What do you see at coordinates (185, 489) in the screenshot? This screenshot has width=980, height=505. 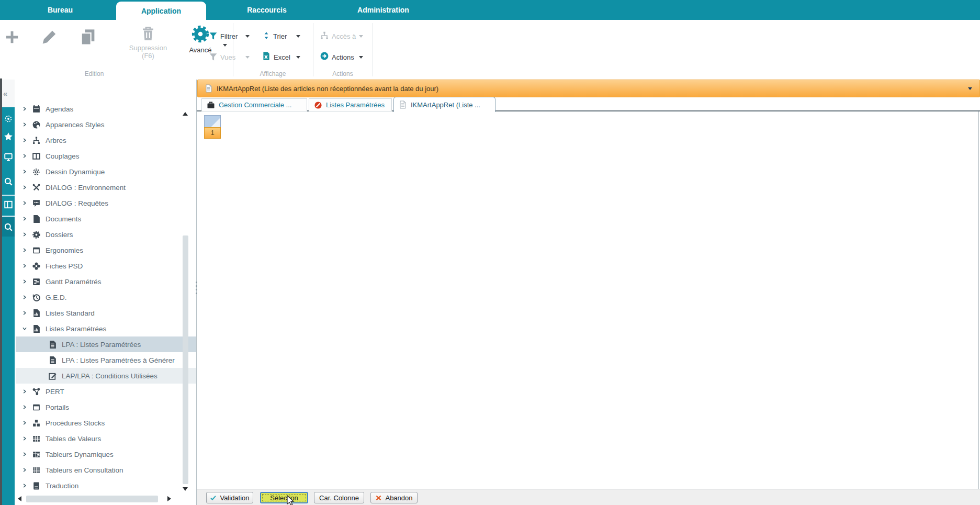 I see `scroll-down-icon` at bounding box center [185, 489].